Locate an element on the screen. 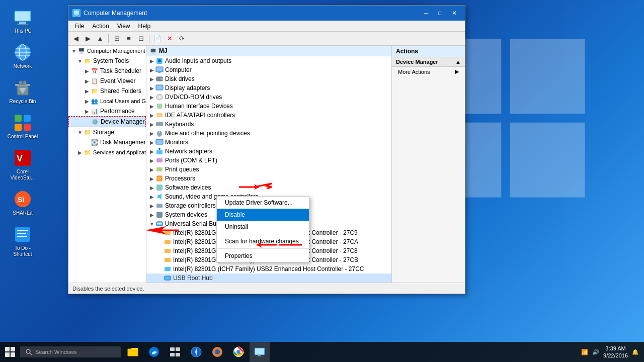 This screenshot has width=644, height=362. desktop-icon-shareit: Si SHAREit is located at coordinates (23, 203).